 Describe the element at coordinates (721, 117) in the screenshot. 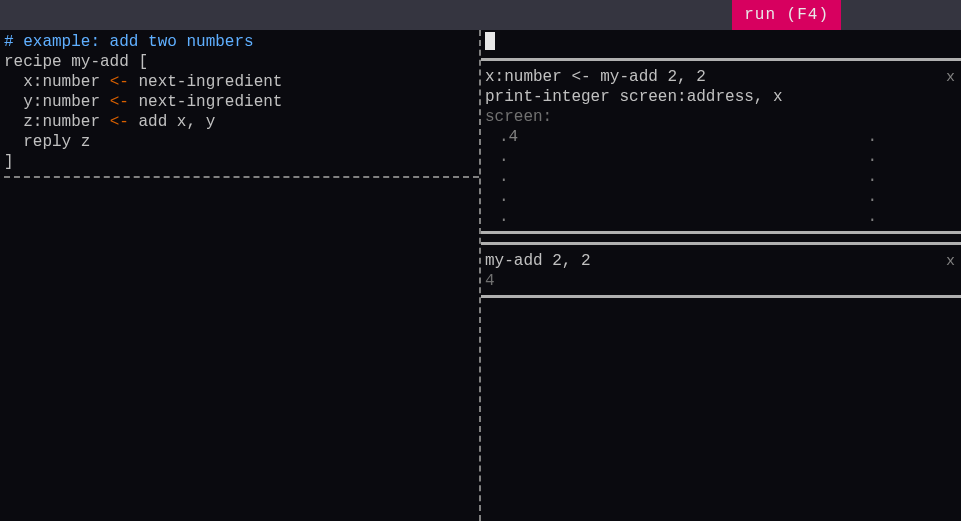

I see `screen-label: screen:` at that location.